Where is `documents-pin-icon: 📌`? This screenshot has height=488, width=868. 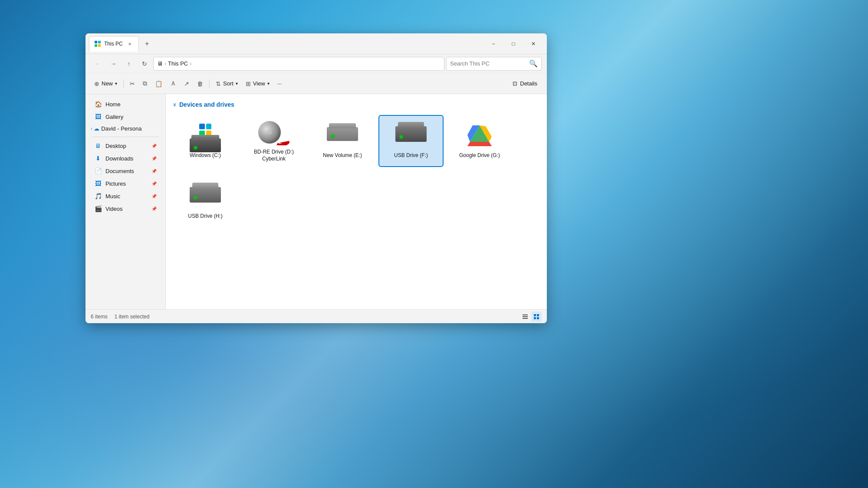
documents-pin-icon: 📌 is located at coordinates (154, 171).